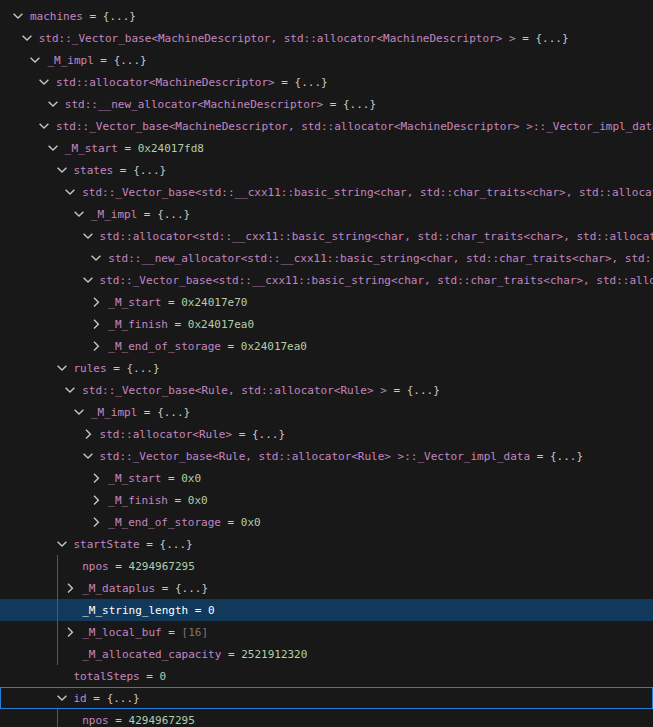 The image size is (653, 727). What do you see at coordinates (138, 500) in the screenshot?
I see `variable-name: _M_finish` at bounding box center [138, 500].